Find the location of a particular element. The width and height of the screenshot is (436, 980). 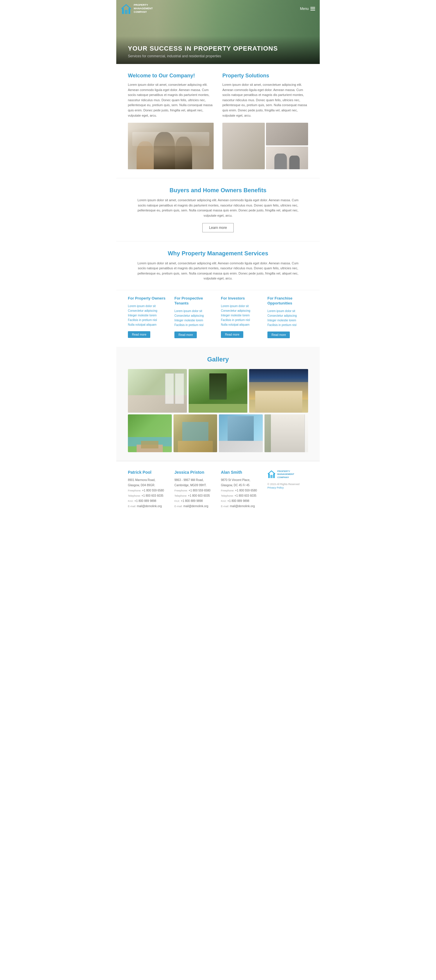

service-link-2-2: Integer molestie lorem is located at coordinates (241, 315).